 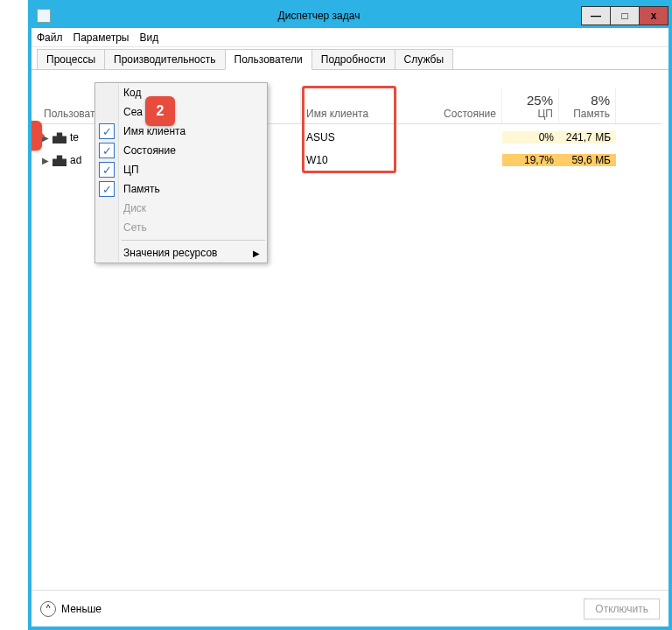 What do you see at coordinates (149, 38) in the screenshot?
I see `menu-view: Вид` at bounding box center [149, 38].